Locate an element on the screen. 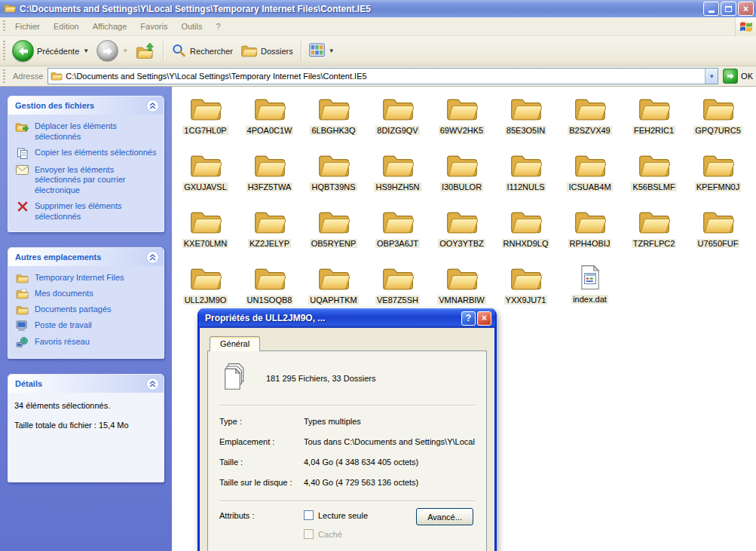 The height and width of the screenshot is (551, 756). multiple-files-icon is located at coordinates (234, 378).